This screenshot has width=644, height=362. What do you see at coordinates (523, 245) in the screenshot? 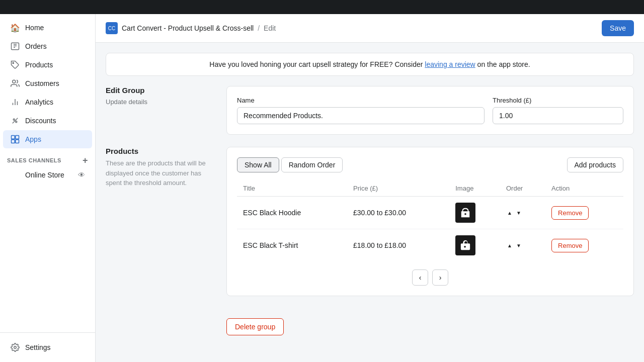
I see `product-order-2: ▲ ▼` at bounding box center [523, 245].